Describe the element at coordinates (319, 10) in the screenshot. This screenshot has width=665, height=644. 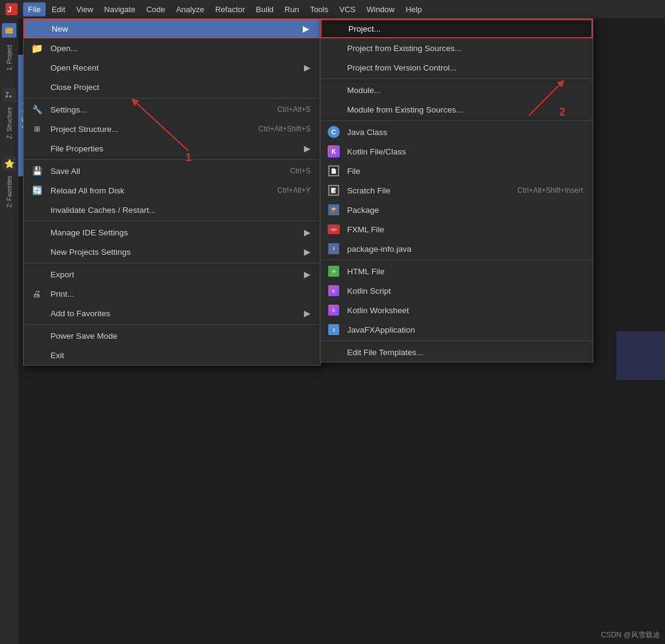
I see `menu-tools: Tools` at that location.